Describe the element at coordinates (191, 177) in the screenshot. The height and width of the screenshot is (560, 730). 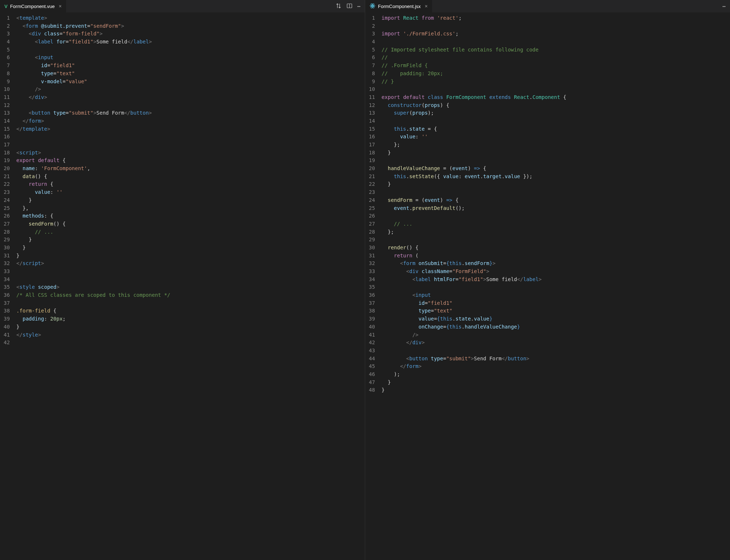
I see `code-line: data() {` at that location.